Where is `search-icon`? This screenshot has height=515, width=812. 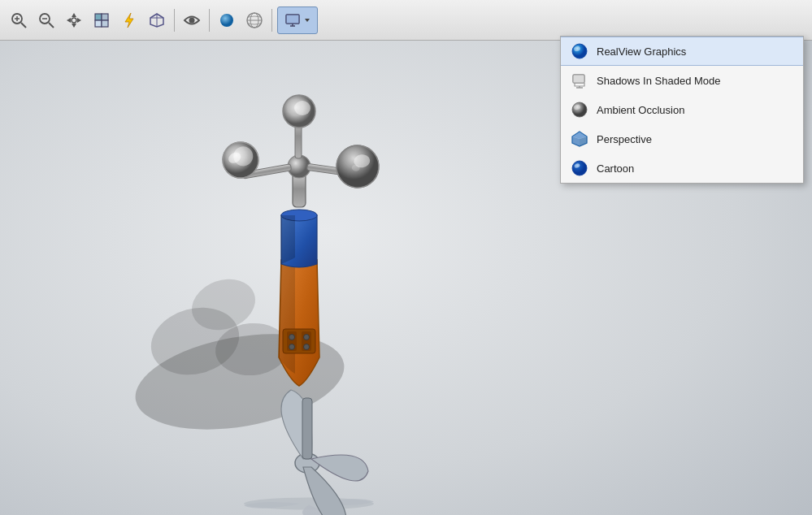 search-icon is located at coordinates (19, 20).